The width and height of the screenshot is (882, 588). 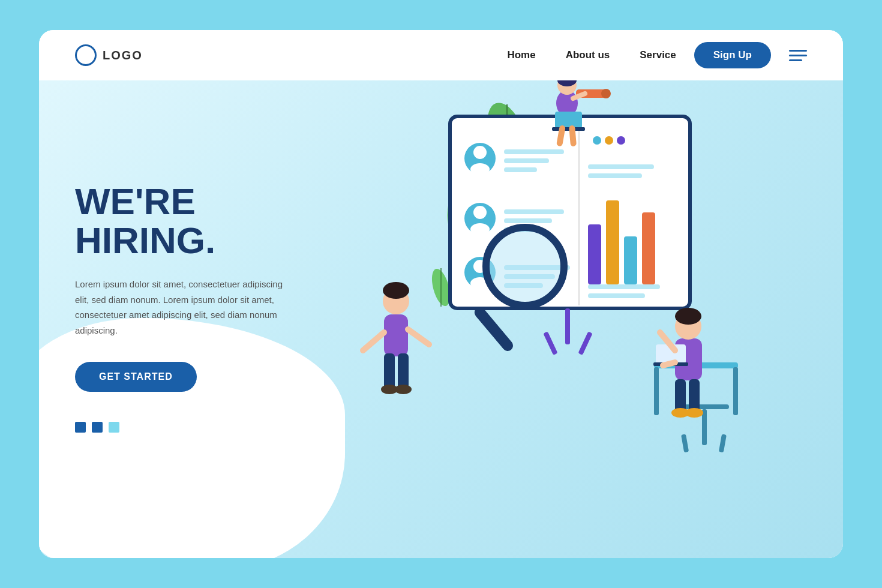 What do you see at coordinates (136, 377) in the screenshot?
I see `get-started-button: GET STARTED` at bounding box center [136, 377].